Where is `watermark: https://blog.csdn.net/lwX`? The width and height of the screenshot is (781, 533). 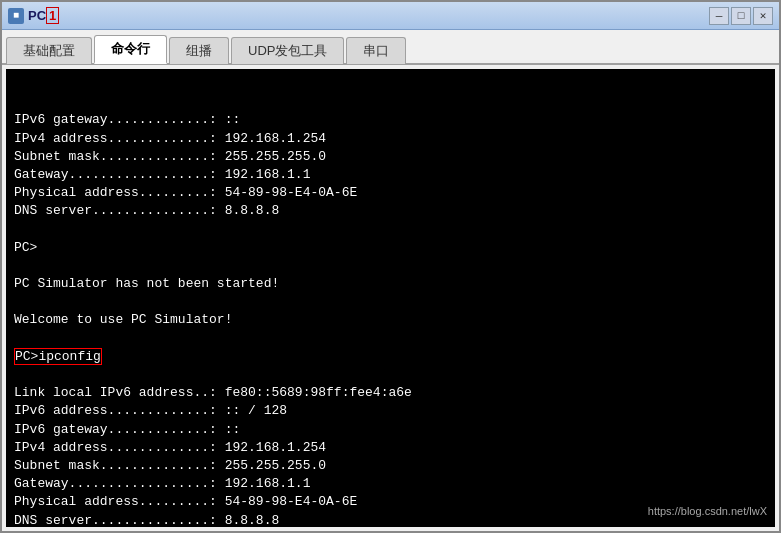 watermark: https://blog.csdn.net/lwX is located at coordinates (708, 512).